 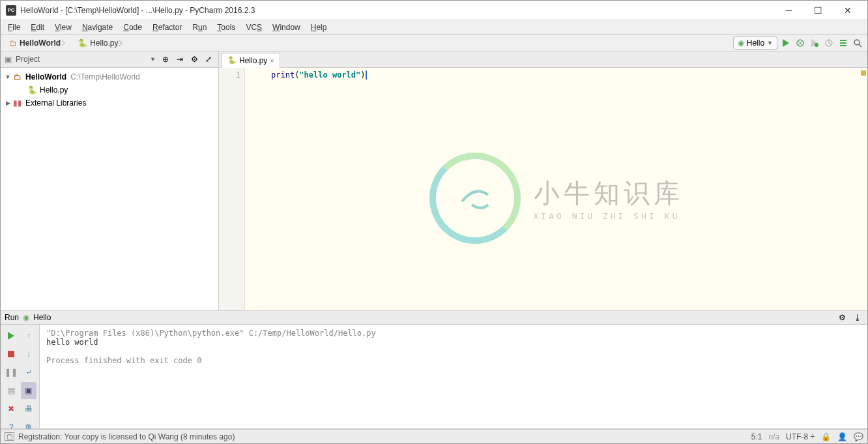 What do you see at coordinates (774, 437) in the screenshot?
I see `insert-mode: n/a` at bounding box center [774, 437].